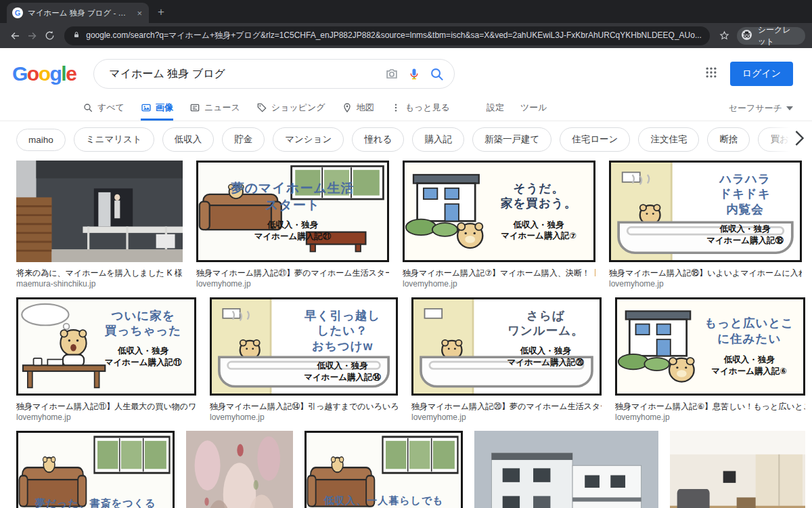 The image size is (812, 508). Describe the element at coordinates (406, 24) in the screenshot. I see `browser-window: G マイホーム 独身 ブログ - Google × + google.com/s…` at that location.